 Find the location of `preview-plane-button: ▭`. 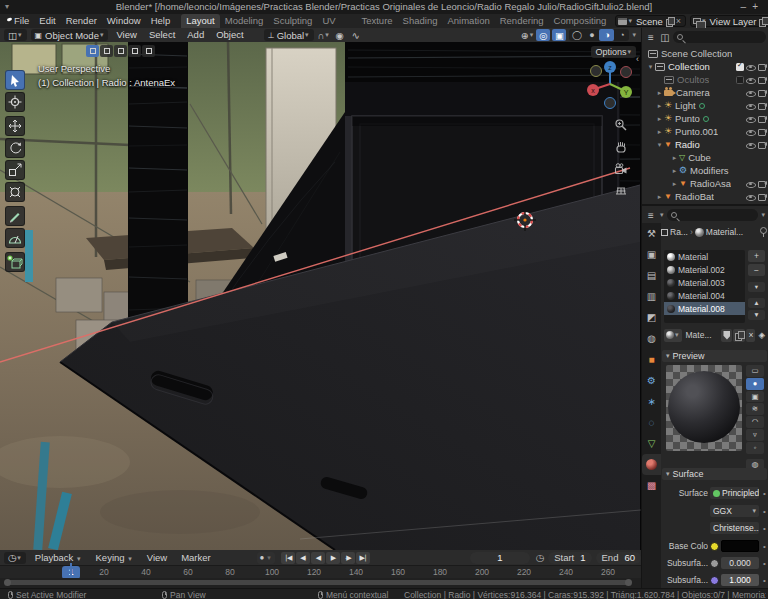

preview-plane-button: ▭ is located at coordinates (755, 371).